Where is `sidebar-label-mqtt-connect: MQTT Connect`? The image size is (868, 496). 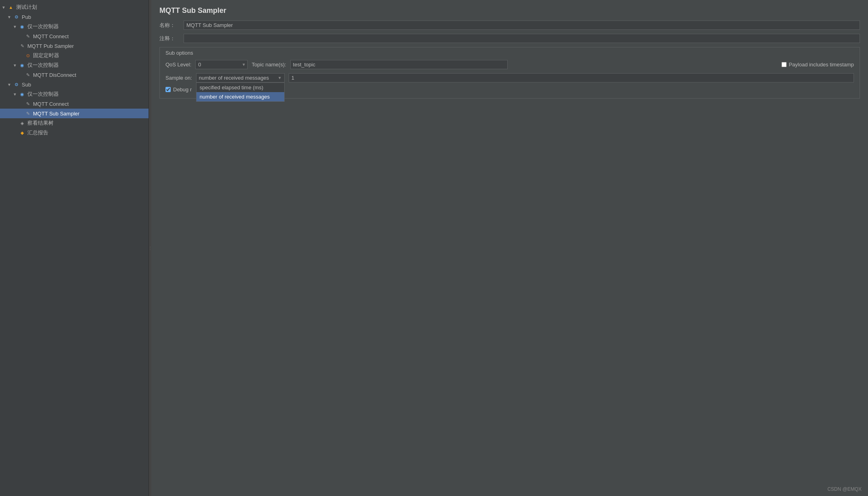 sidebar-label-mqtt-connect: MQTT Connect is located at coordinates (51, 36).